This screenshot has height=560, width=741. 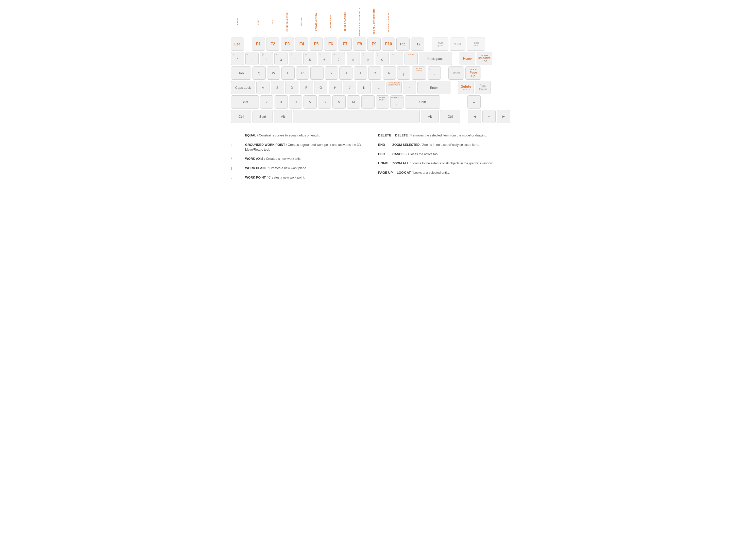 What do you see at coordinates (483, 88) in the screenshot?
I see `key-pagedown: PageDown` at bounding box center [483, 88].